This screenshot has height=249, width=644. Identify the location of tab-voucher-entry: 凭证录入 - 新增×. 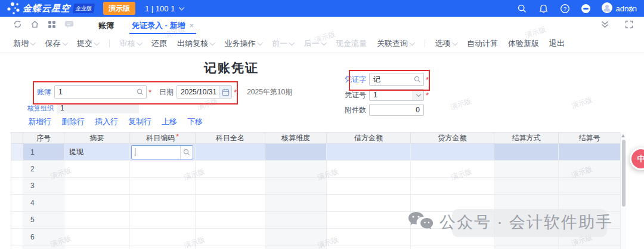
(163, 25).